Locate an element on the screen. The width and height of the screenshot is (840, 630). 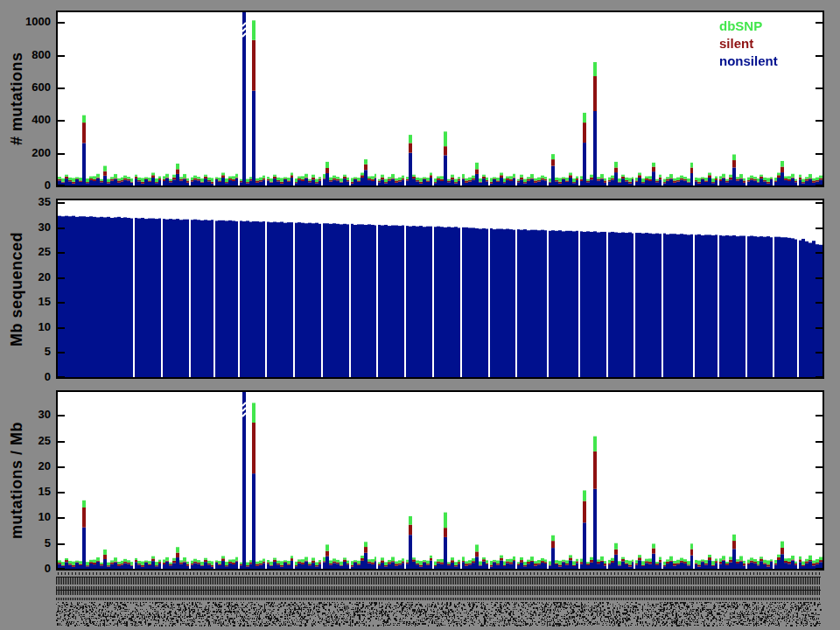
ytick-label: 200 is located at coordinates (26, 153).